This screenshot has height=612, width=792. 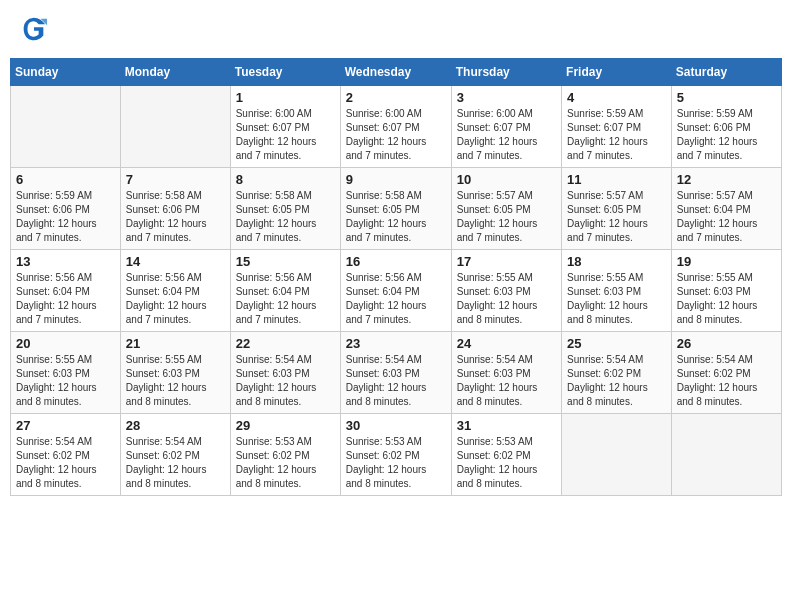 What do you see at coordinates (396, 127) in the screenshot?
I see `calendar-cell: 2Sunrise: 6:00 AMSunset: 6:07 PMDaylight…` at bounding box center [396, 127].